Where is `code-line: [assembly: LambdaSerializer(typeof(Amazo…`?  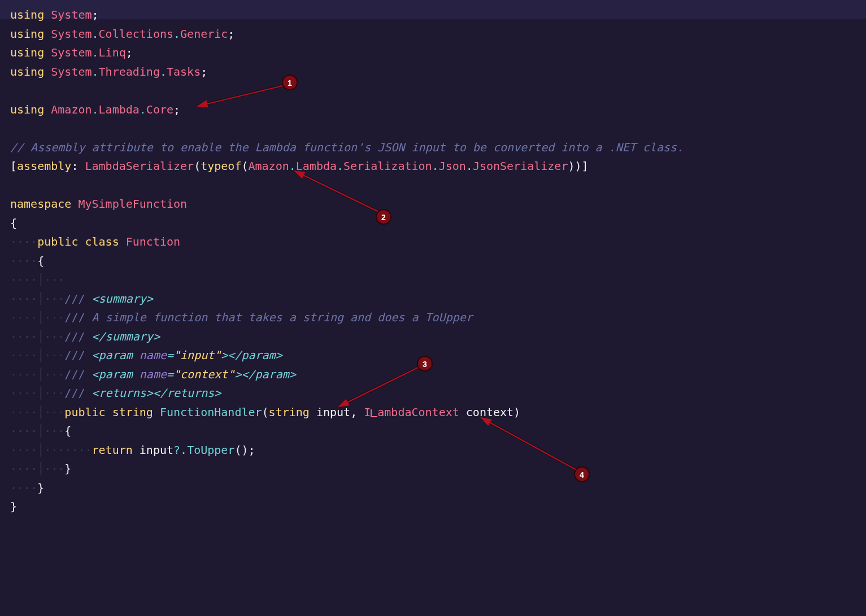 code-line: [assembly: LambdaSerializer(typeof(Amazo… is located at coordinates (433, 167).